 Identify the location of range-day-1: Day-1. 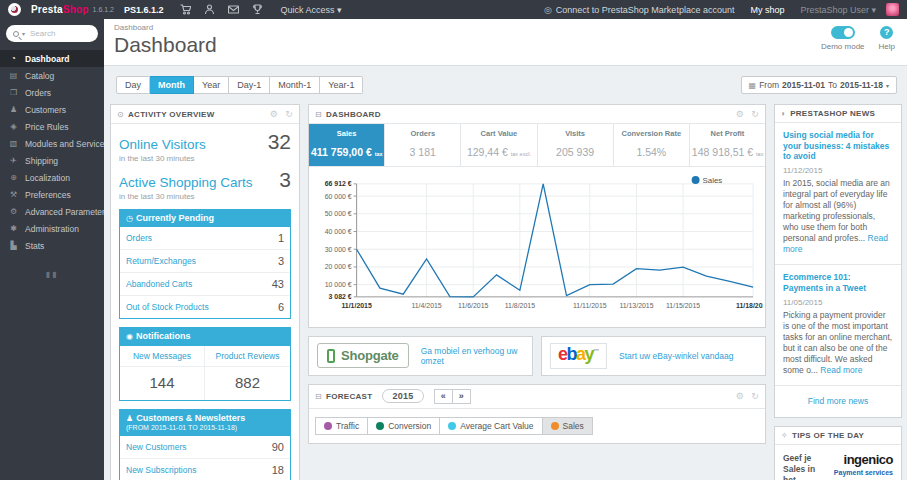
(250, 85).